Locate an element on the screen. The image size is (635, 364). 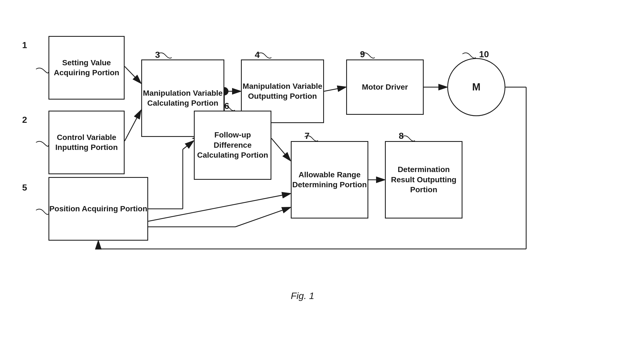
setting-value-label: Setting Value Acquiring Portion is located at coordinates (86, 68).